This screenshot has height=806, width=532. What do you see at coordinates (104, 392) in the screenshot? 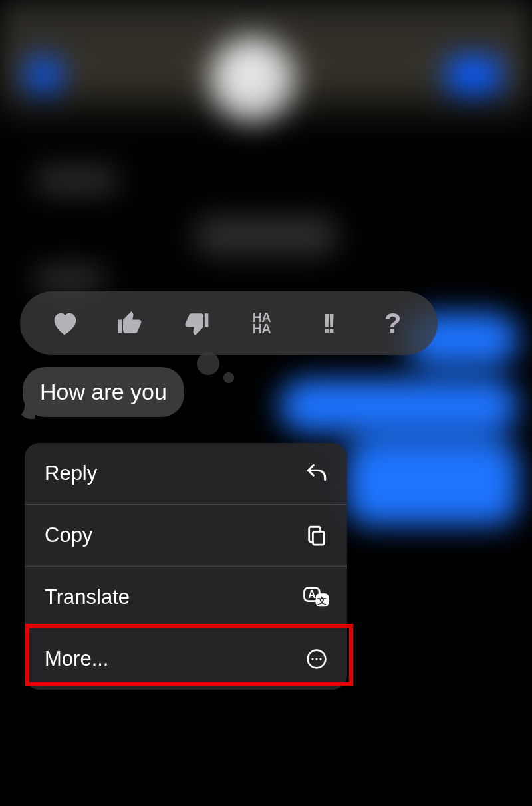
I see `message-text: How are you` at bounding box center [104, 392].